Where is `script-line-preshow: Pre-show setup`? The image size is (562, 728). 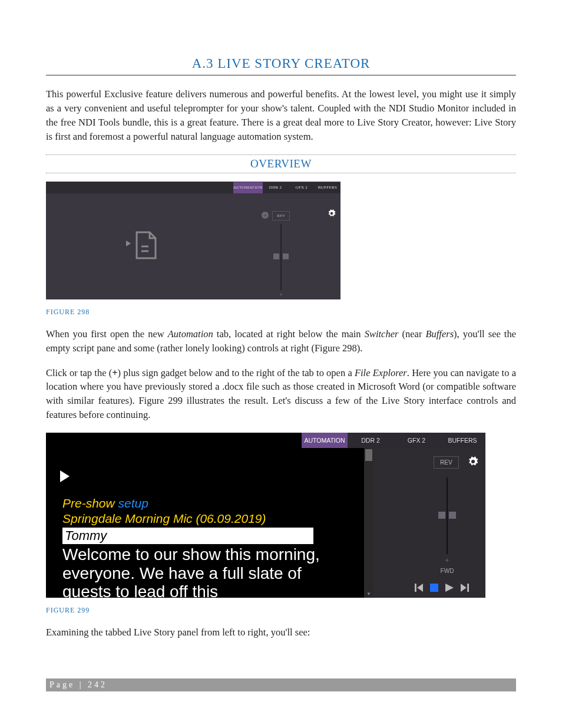 script-line-preshow: Pre-show setup is located at coordinates (213, 503).